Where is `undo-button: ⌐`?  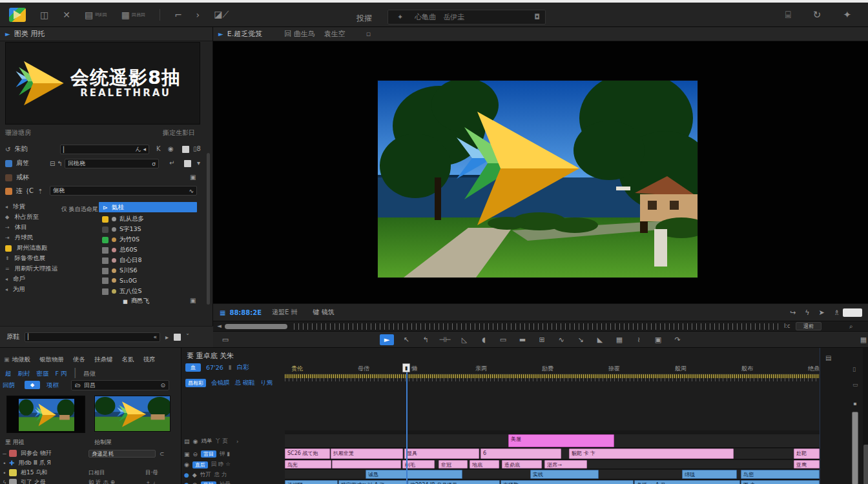 undo-button: ⌐ is located at coordinates (178, 15).